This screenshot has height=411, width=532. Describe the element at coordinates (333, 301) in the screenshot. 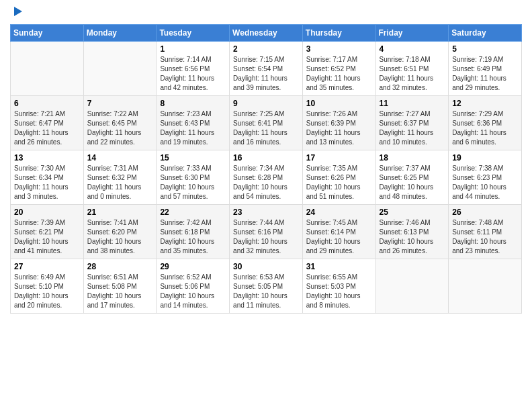

I see `daylight-text: Daylight: 10 hours and 8 minutes.` at that location.